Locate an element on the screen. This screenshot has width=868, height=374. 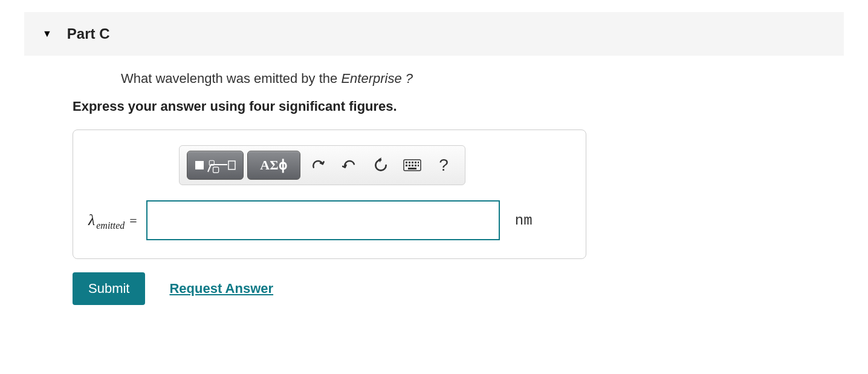
variable-subscript: emitted is located at coordinates (110, 226).